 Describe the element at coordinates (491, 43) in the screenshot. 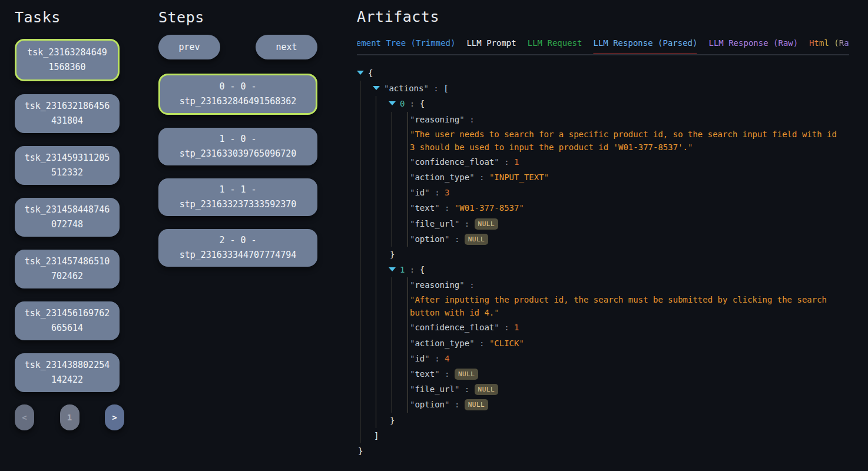

I see `tab-llm-prompt: LLM Prompt` at that location.